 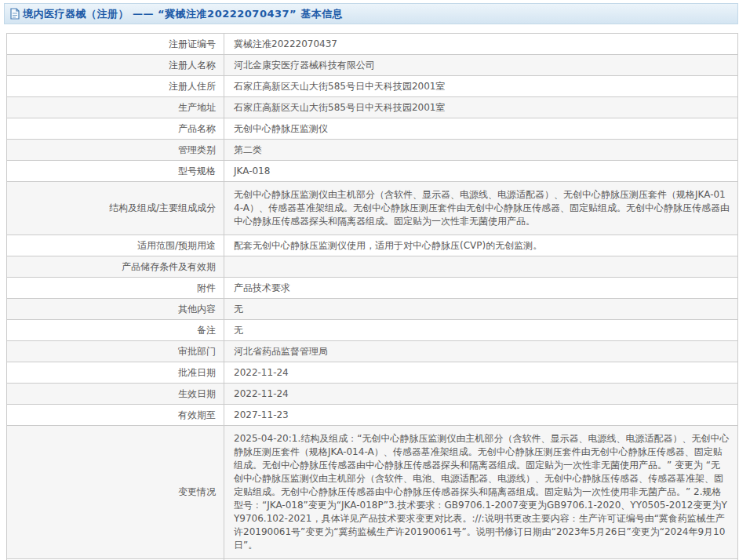 What do you see at coordinates (116, 86) in the screenshot?
I see `row-label: 注册人住所` at bounding box center [116, 86].